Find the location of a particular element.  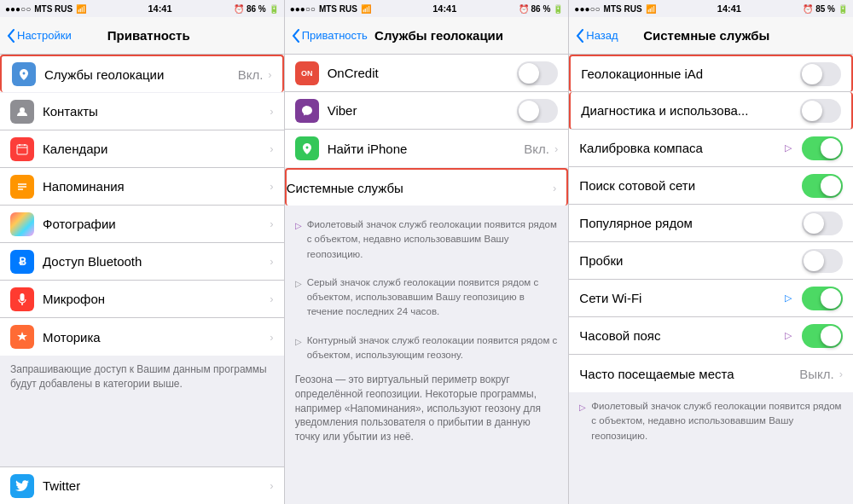

viber-label: Viber is located at coordinates (420, 111).